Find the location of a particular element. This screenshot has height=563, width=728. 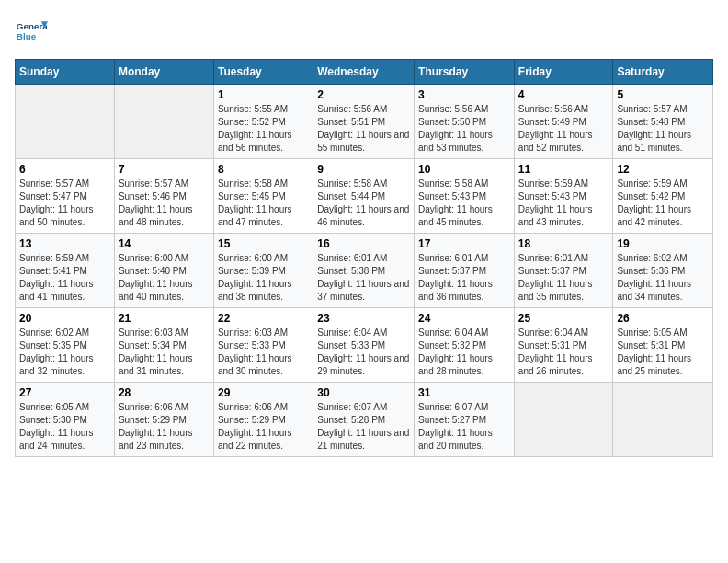

day-info: Sunrise: 5:59 AM Sunset: 5:41 PM Dayligh… is located at coordinates (64, 278).